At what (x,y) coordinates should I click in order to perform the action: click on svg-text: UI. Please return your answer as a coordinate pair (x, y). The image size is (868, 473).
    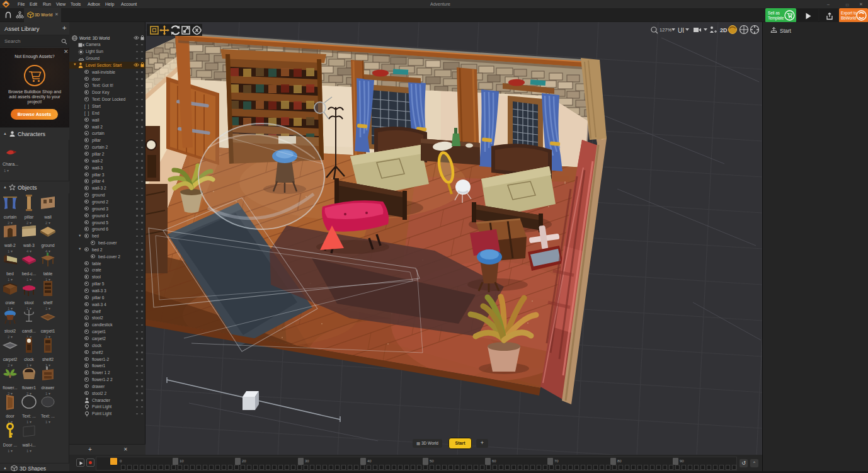
    Looking at the image, I should click on (681, 30).